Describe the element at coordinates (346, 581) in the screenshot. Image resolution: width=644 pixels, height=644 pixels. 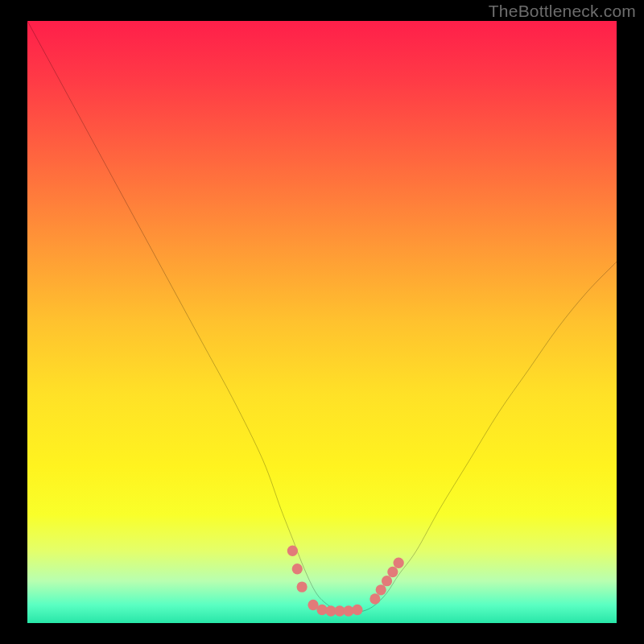
I see `curve-markers` at that location.